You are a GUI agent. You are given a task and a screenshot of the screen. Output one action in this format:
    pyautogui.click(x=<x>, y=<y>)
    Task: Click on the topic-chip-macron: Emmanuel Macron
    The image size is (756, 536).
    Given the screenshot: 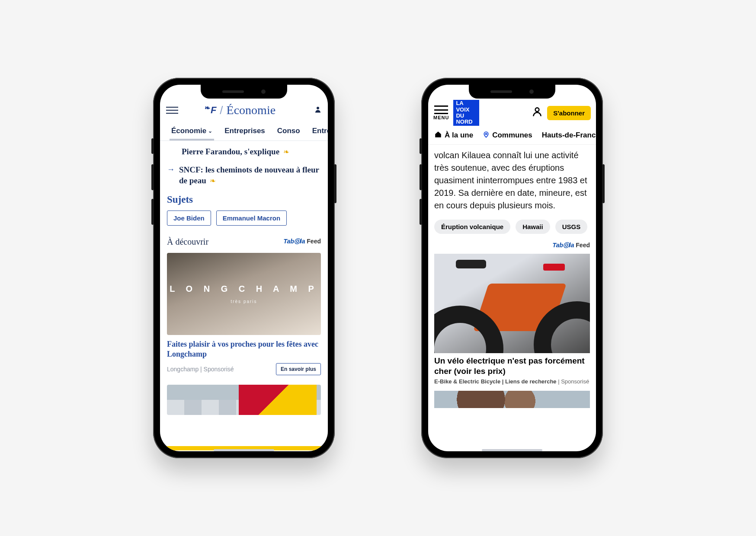 What is the action you would take?
    pyautogui.click(x=252, y=218)
    